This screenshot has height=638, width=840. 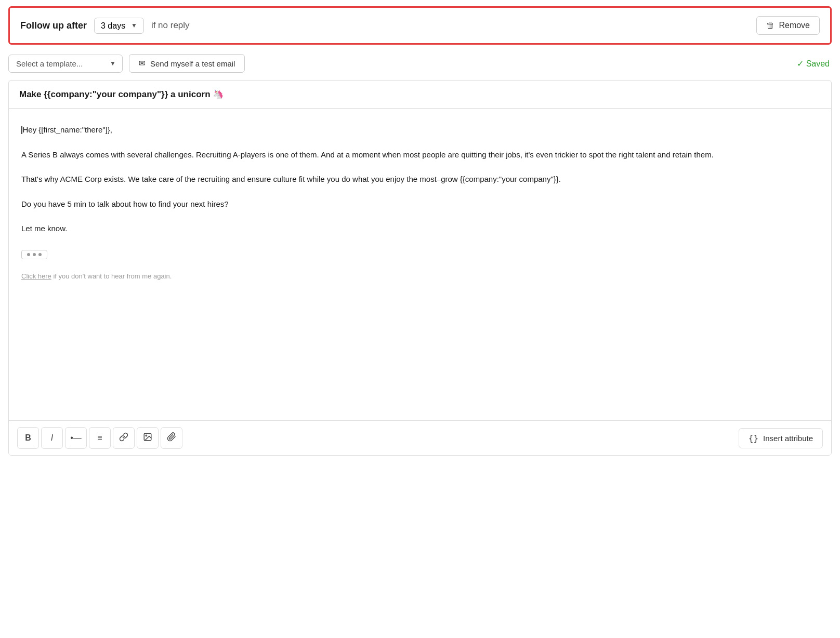 What do you see at coordinates (105, 26) in the screenshot?
I see `followup-left: Follow up after 3 days 1 day 2 days 5 da…` at bounding box center [105, 26].